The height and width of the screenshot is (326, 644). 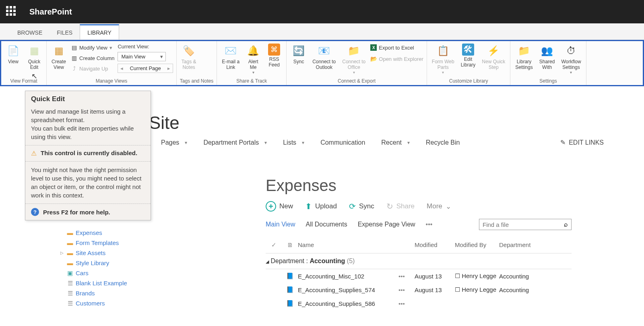 What do you see at coordinates (274, 59) in the screenshot?
I see `rss-feed-button: ⌘RSS Feed` at bounding box center [274, 59].